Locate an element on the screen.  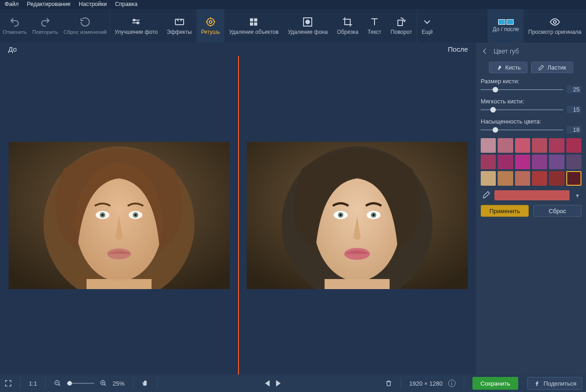
trash-icon is located at coordinates (389, 383).